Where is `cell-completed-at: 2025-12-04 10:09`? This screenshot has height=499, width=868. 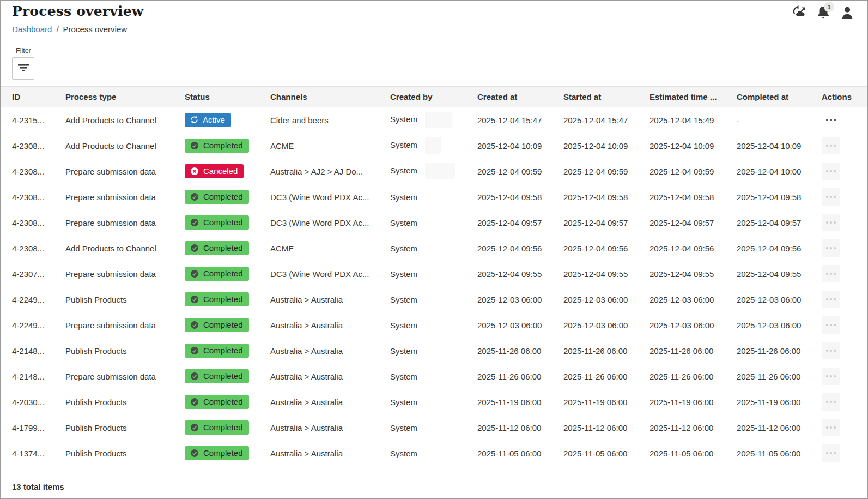 cell-completed-at: 2025-12-04 10:09 is located at coordinates (779, 146).